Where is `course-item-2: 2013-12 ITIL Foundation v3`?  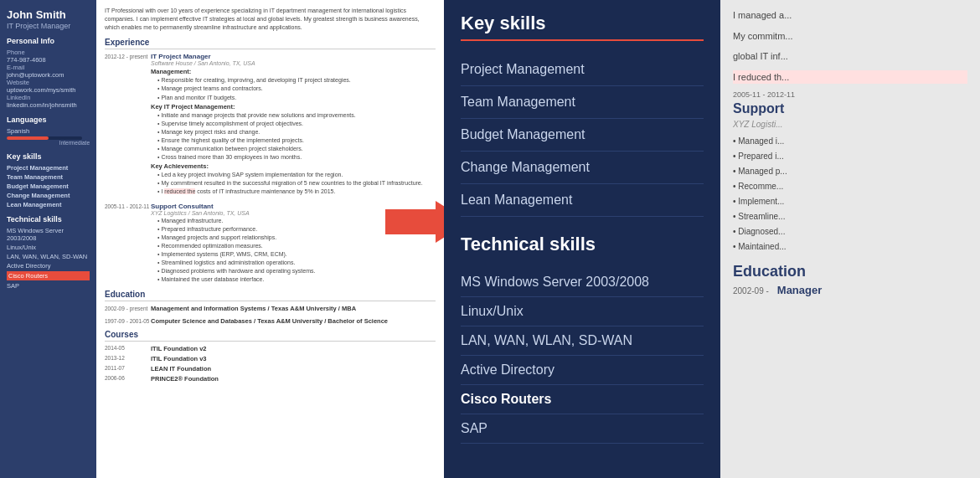 course-item-2: 2013-12 ITIL Foundation v3 is located at coordinates (270, 358).